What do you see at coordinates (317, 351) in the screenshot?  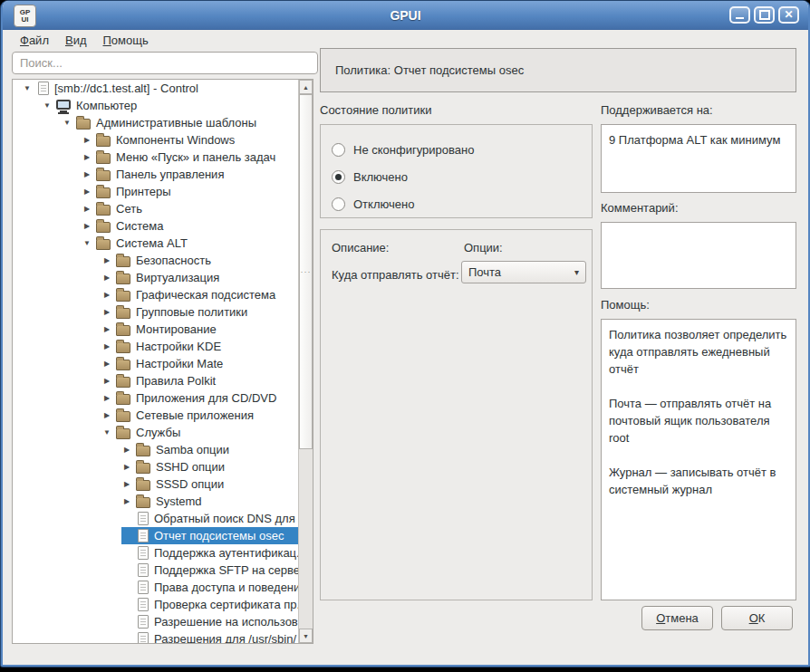 I see `panel-splitter` at bounding box center [317, 351].